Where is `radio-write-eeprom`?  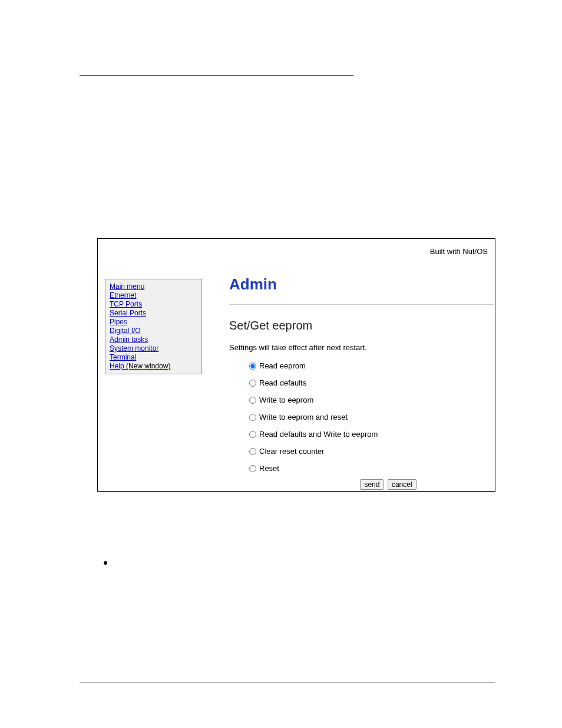 radio-write-eeprom is located at coordinates (253, 400).